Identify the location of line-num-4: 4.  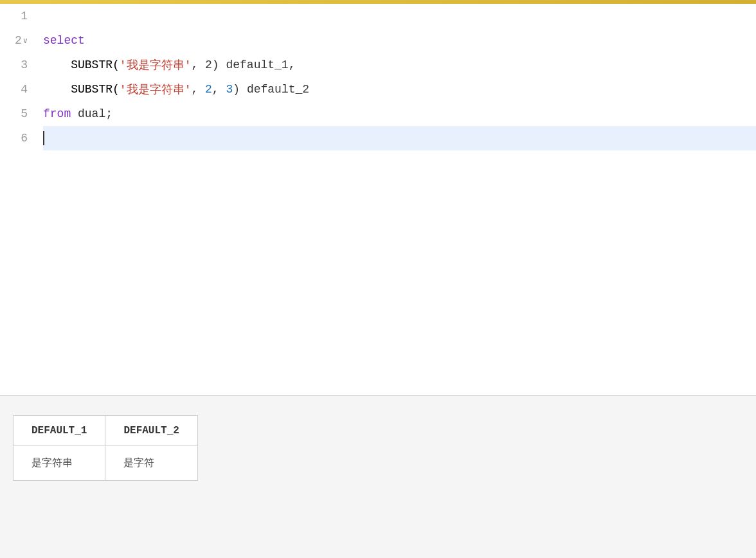
(24, 89).